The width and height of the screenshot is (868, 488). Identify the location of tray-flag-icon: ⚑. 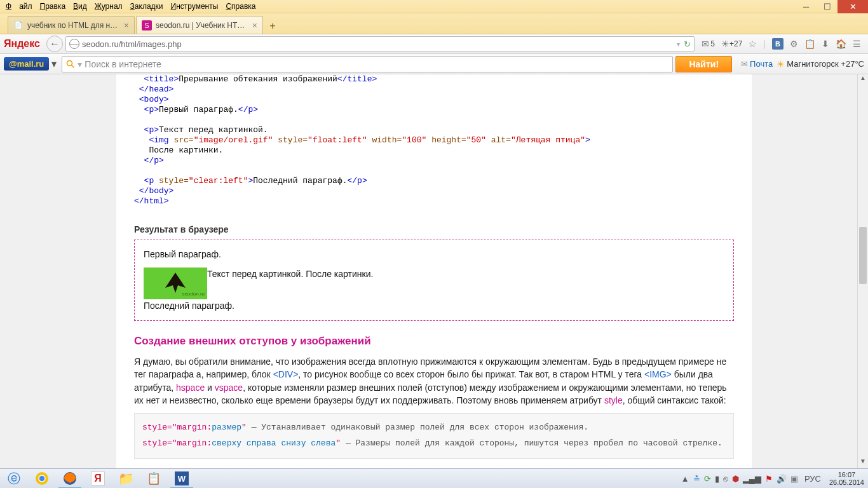
(769, 479).